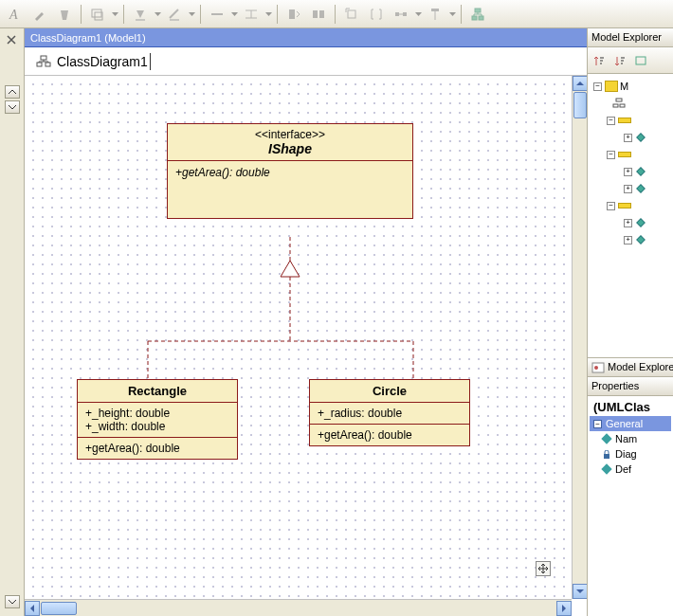 Image resolution: width=673 pixels, height=616 pixels. Describe the element at coordinates (625, 154) in the screenshot. I see `element-icon` at that location.